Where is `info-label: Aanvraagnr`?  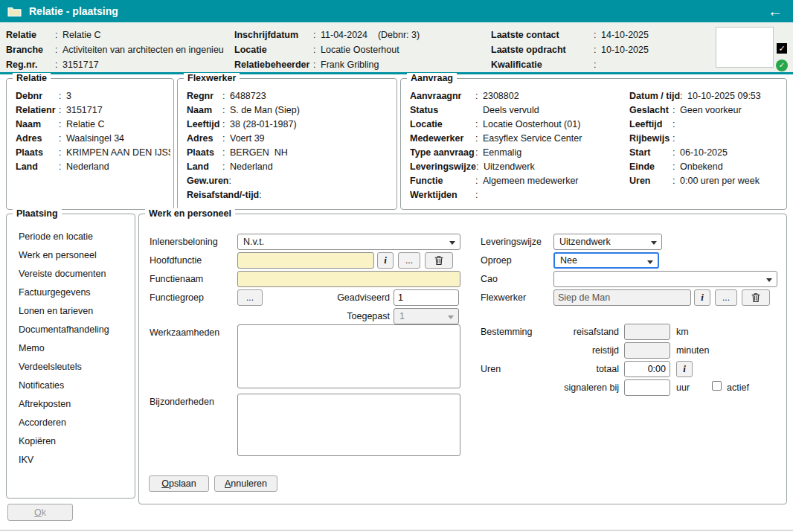 info-label: Aanvraagnr is located at coordinates (443, 97).